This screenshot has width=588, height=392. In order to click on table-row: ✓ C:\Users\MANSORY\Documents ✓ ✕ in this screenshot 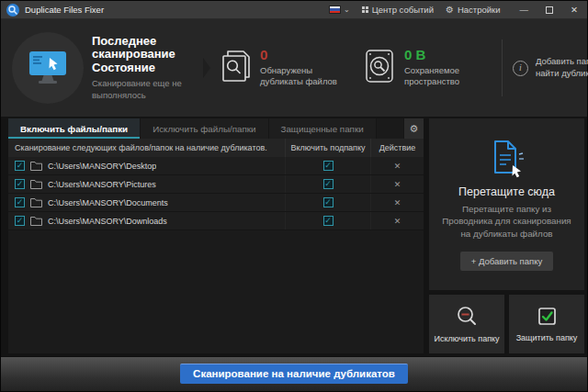, I will do `click(216, 203)`.